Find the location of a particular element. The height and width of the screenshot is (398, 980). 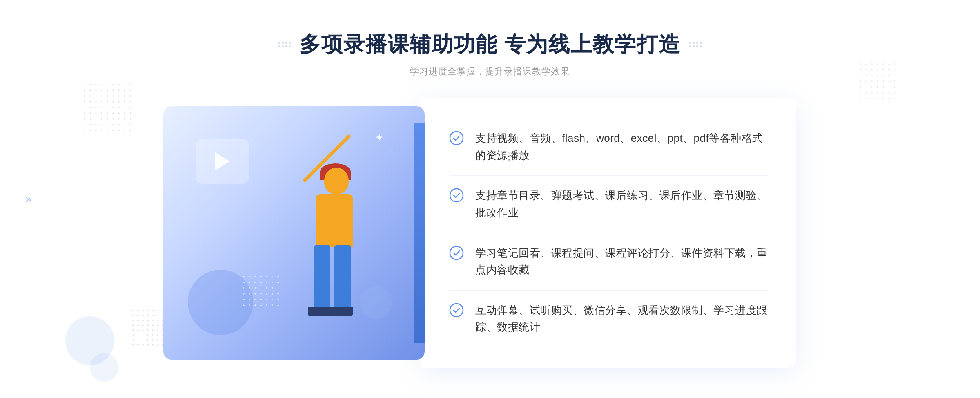

person-head is located at coordinates (336, 181).